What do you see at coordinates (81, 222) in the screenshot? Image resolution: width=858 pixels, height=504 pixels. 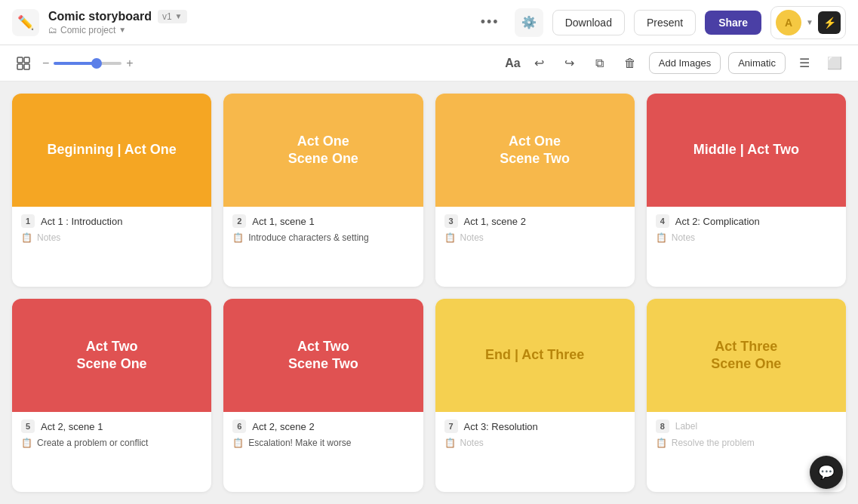 I see `card-title-1: Act 1 : Introduction` at bounding box center [81, 222].